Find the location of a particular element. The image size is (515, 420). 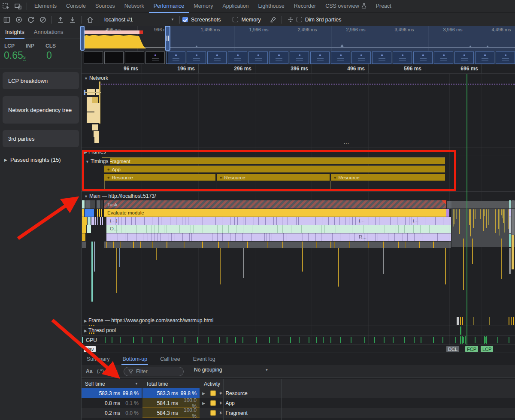

insight-card-lcp-breakdown: LCP breakdown is located at coordinates (41, 81).